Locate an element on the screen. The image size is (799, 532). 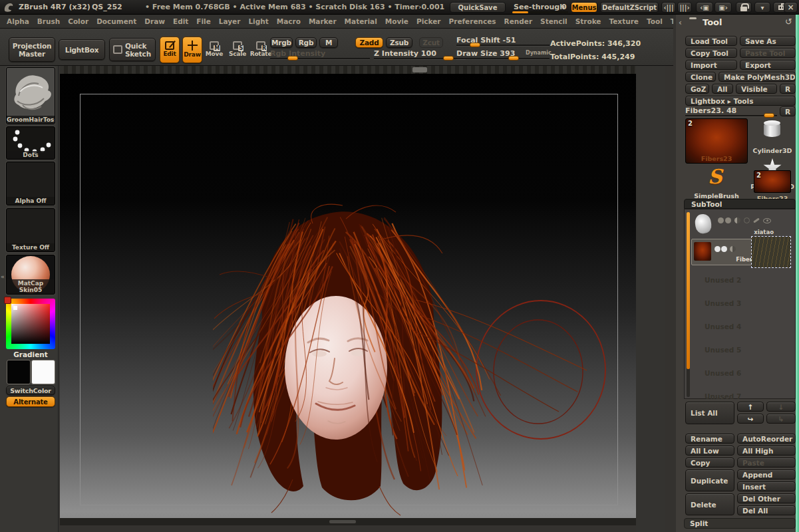
goz-button: GoZ is located at coordinates (697, 89).